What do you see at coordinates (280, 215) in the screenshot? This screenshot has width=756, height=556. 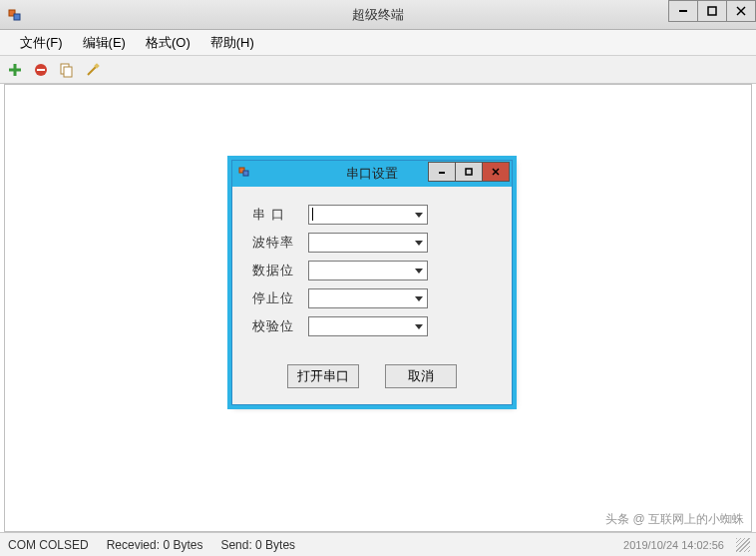 I see `port-label: 串 口` at bounding box center [280, 215].